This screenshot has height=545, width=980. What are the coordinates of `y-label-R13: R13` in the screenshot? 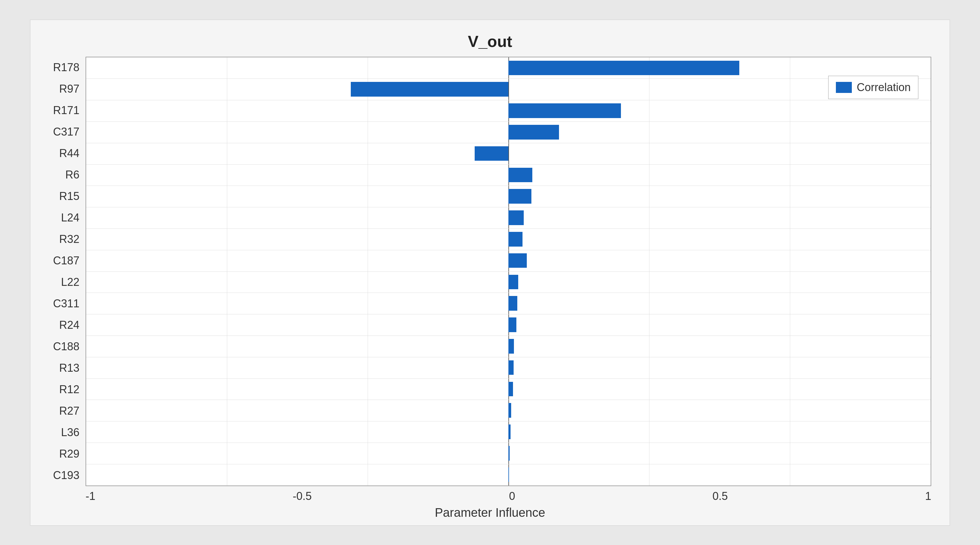 It's located at (64, 368).